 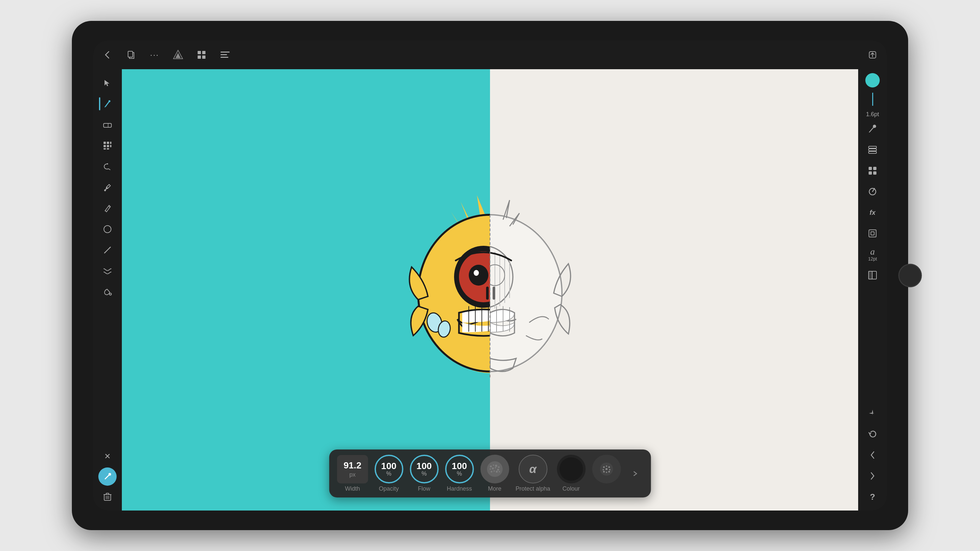 I want to click on select-tool, so click(x=107, y=83).